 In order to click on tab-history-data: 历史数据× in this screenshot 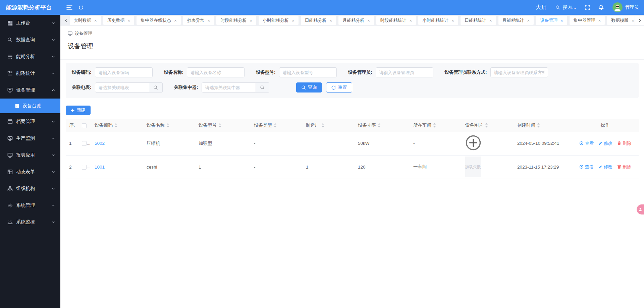, I will do `click(119, 20)`.